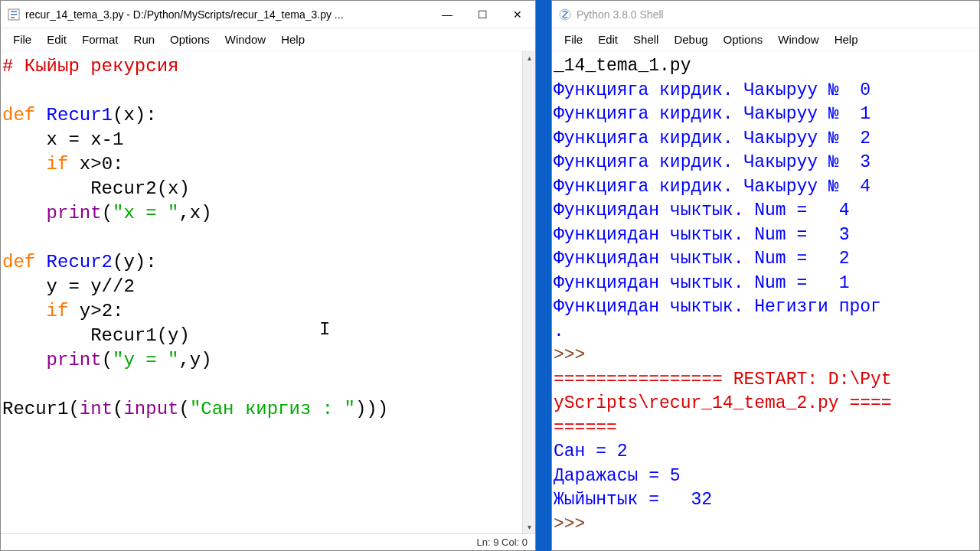 The height and width of the screenshot is (551, 980). What do you see at coordinates (102, 164) in the screenshot?
I see `tok: x>0:` at bounding box center [102, 164].